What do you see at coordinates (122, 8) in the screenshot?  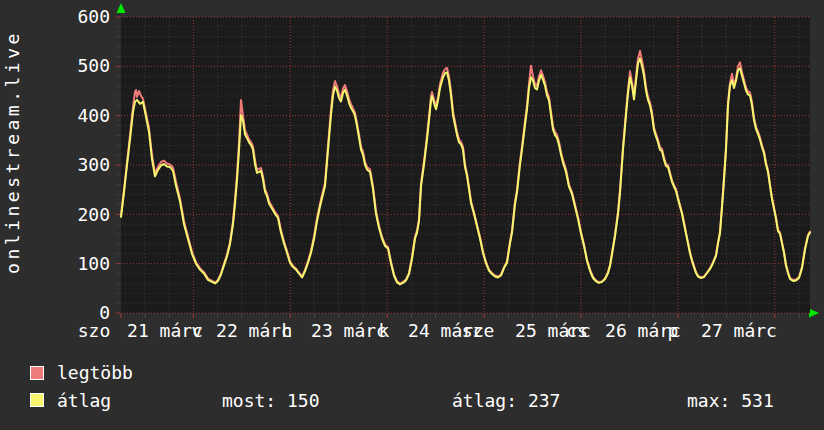 I see `y-axis-arrow-icon` at bounding box center [122, 8].